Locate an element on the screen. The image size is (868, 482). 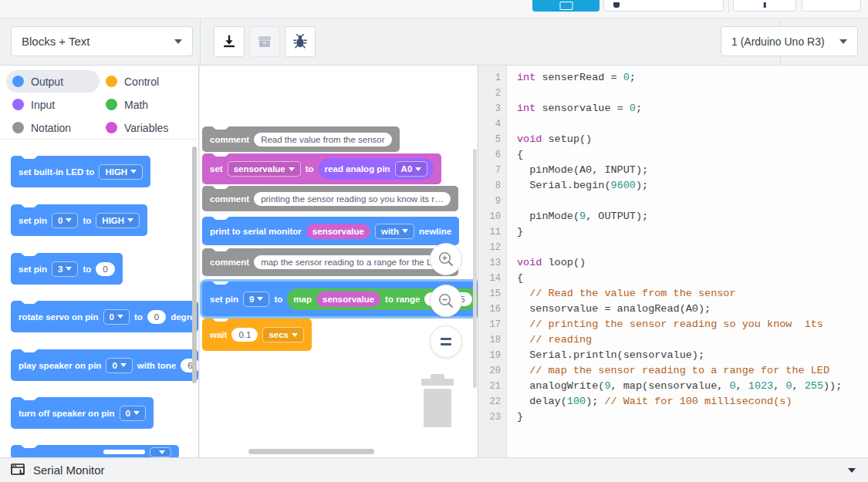
archive-button is located at coordinates (265, 42).